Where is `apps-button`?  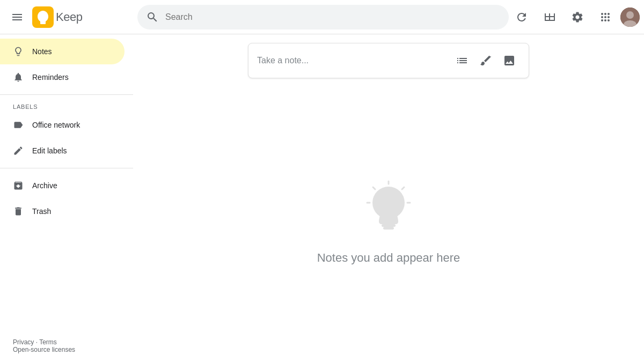 apps-button is located at coordinates (605, 17).